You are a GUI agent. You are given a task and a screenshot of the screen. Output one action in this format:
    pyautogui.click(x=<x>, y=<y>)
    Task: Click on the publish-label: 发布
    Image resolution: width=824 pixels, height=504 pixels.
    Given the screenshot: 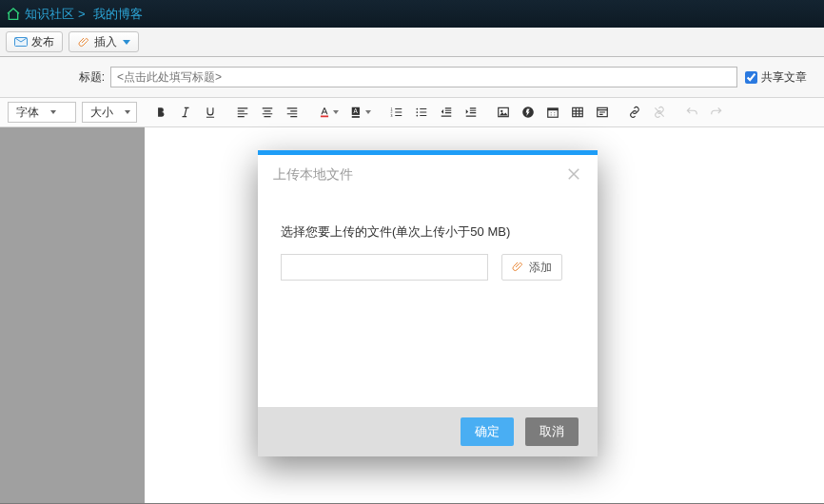 What is the action you would take?
    pyautogui.click(x=43, y=42)
    